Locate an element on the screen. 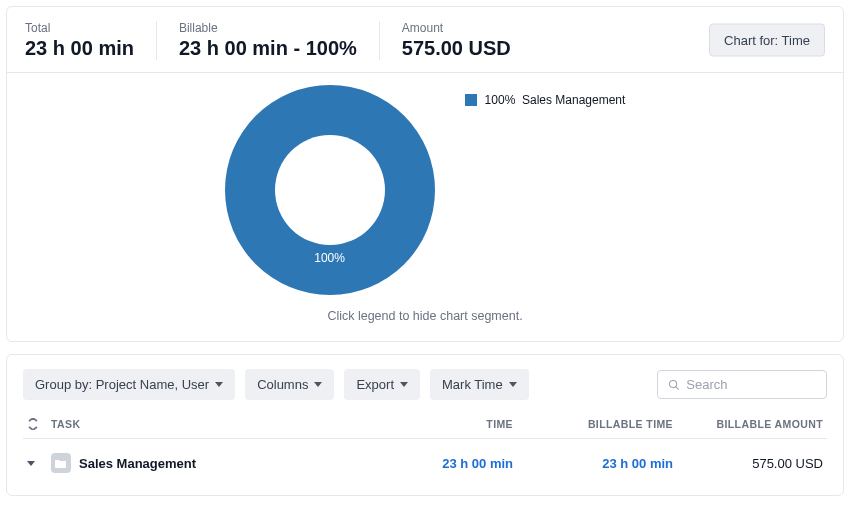 The height and width of the screenshot is (516, 850). columns-label: Columns is located at coordinates (282, 384).